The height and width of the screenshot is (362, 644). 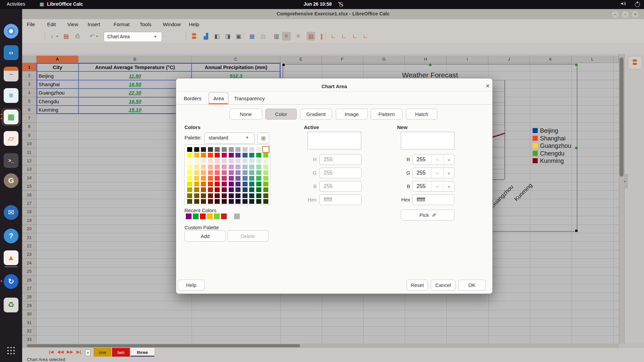 I want to click on dock-item-vlc: ▲, so click(x=11, y=258).